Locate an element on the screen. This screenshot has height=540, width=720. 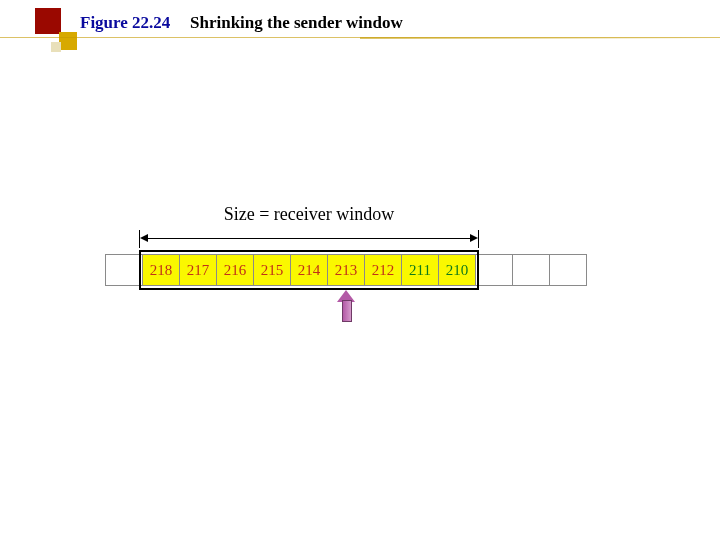
window-size-label: Size = receiver window is located at coordinates (309, 214).